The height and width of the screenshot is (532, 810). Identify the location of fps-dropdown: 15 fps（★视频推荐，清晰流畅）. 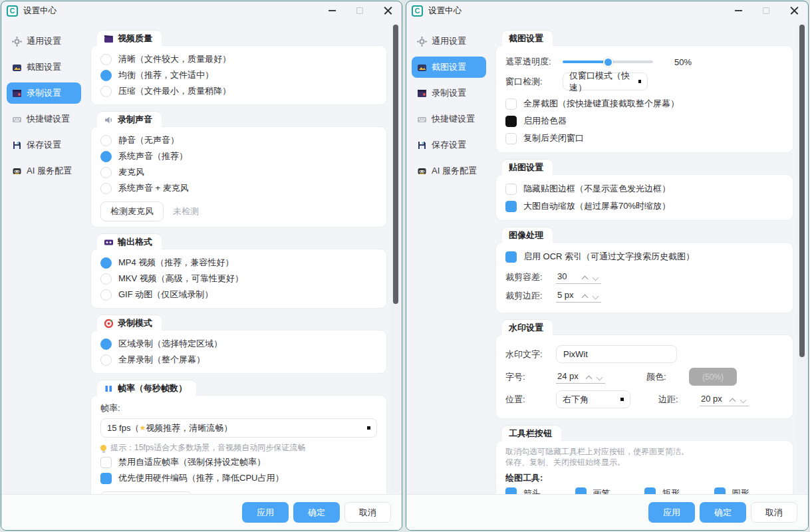
(239, 428).